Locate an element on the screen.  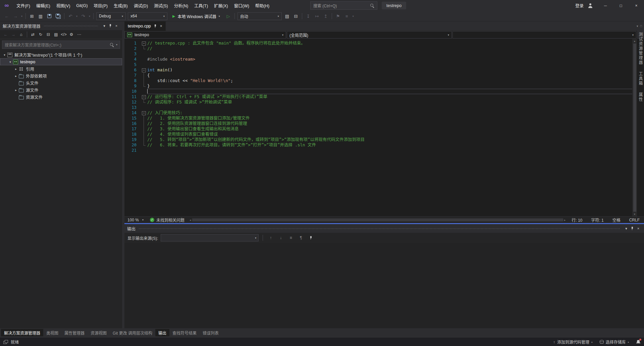
add-to-source-control-button: ↑ 添加到源代码管理 ▴ is located at coordinates (573, 342).